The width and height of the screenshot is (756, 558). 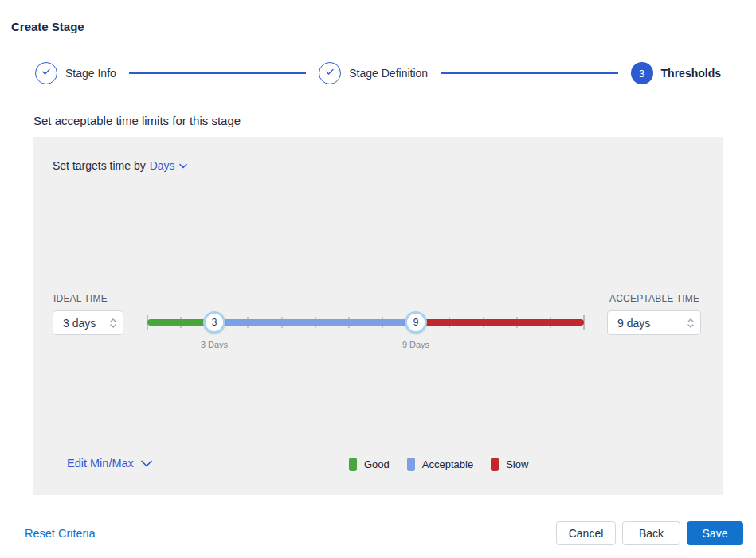 I want to click on step-label: Stage Info, so click(x=91, y=73).